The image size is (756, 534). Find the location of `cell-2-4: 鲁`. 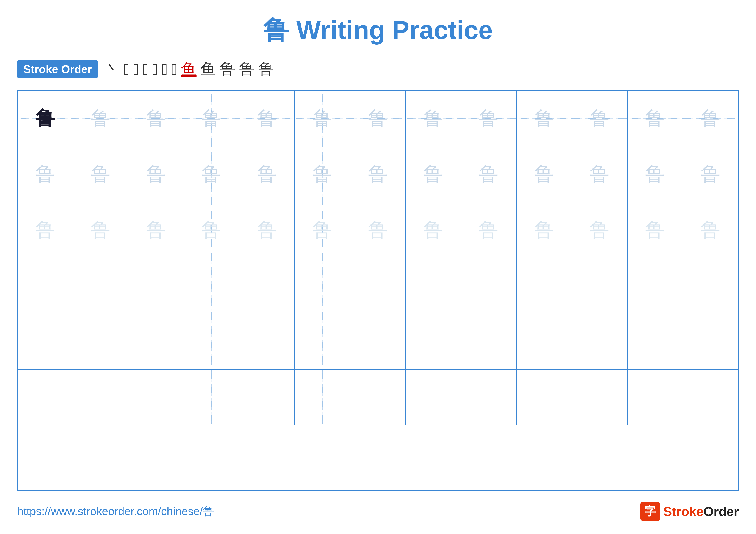

cell-2-4: 鲁 is located at coordinates (212, 174).